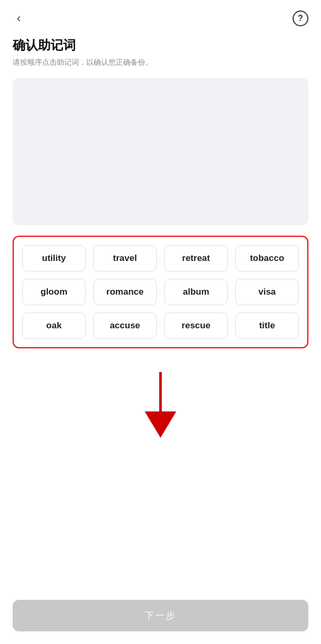 The image size is (321, 644). I want to click on word-chip-tobacco: tobacco, so click(267, 258).